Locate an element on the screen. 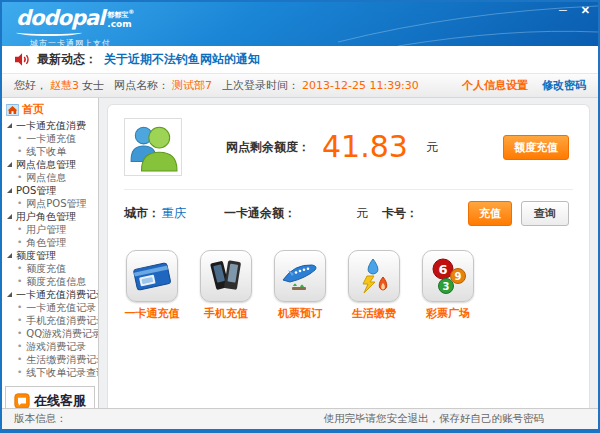 This screenshot has height=433, width=600. sidebar-item: • 手机充值消费记录 is located at coordinates (50, 320).